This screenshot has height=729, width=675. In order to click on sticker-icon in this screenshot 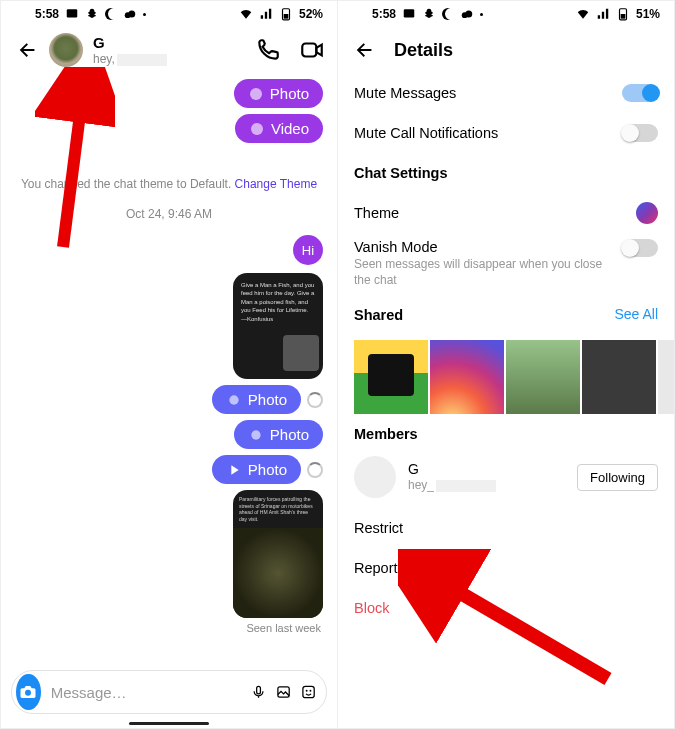, I will do `click(308, 692)`.